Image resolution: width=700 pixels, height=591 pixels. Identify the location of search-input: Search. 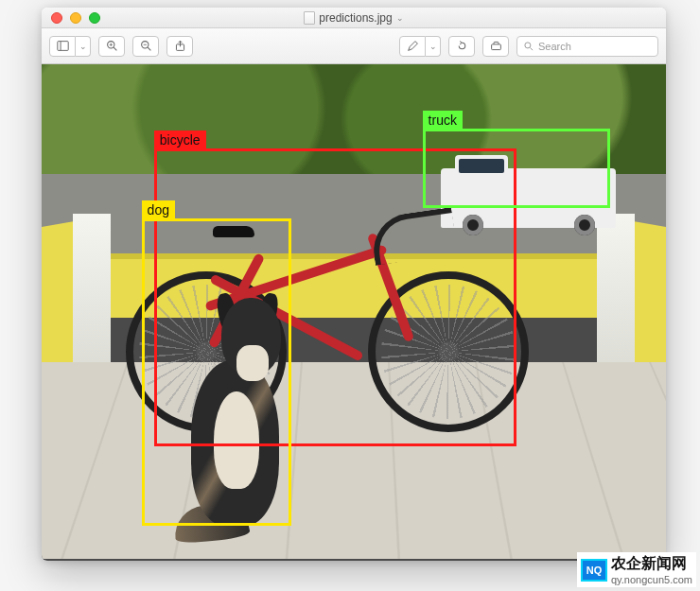
(587, 46).